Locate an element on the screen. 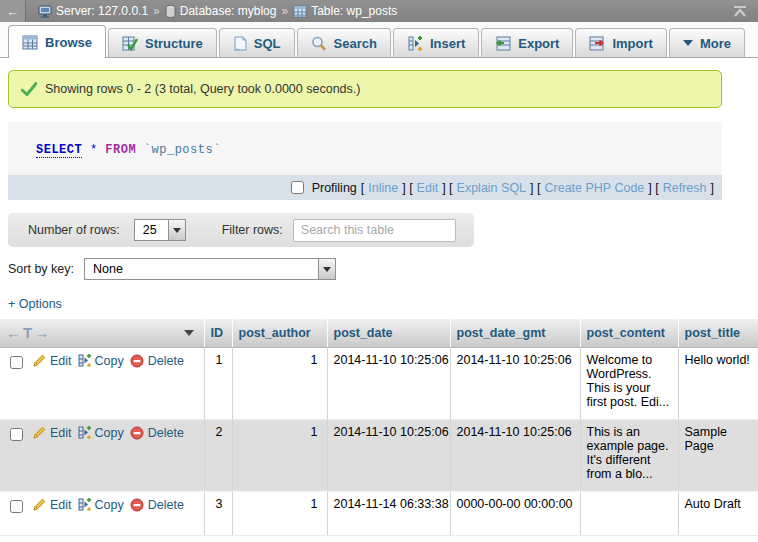  column-header-post-author: post_author is located at coordinates (280, 333).